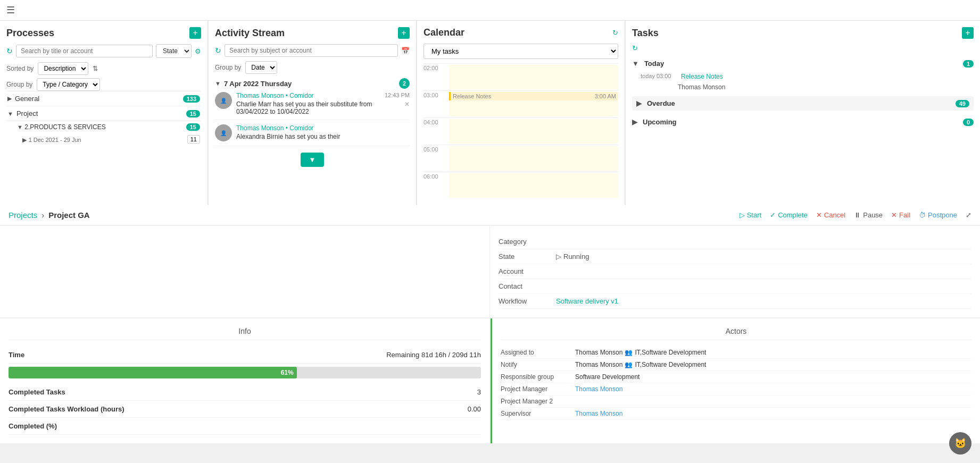 This screenshot has width=980, height=463. Describe the element at coordinates (661, 103) in the screenshot. I see `overdue-label: Overdue` at that location.